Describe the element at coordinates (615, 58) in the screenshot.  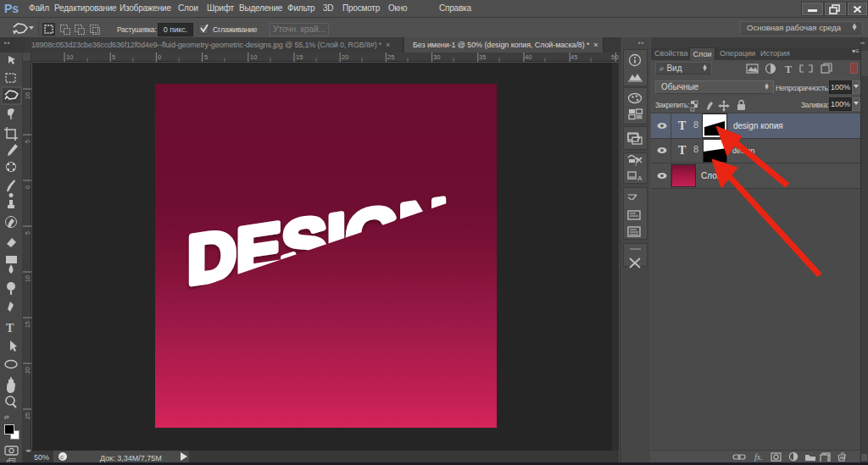
I see `svg-text: 50` at that location.